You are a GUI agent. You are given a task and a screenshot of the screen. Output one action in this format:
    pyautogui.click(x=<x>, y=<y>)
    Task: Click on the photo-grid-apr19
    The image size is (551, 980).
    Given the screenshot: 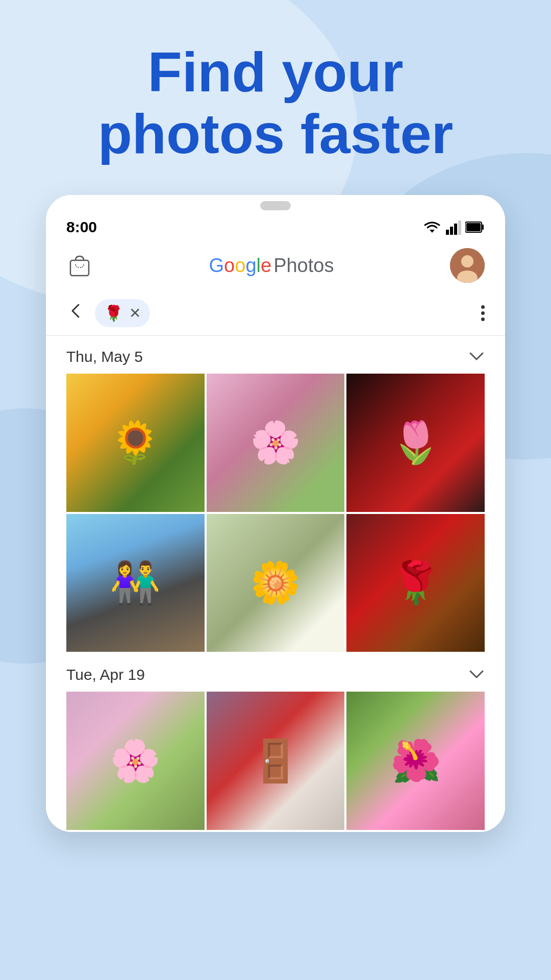 What is the action you would take?
    pyautogui.click(x=276, y=762)
    